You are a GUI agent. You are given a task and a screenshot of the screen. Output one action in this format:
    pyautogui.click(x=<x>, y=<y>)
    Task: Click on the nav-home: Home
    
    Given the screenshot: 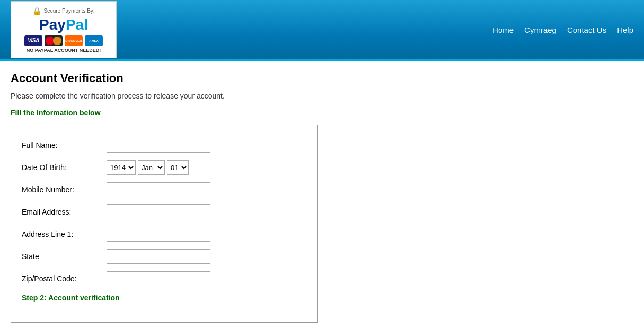 What is the action you would take?
    pyautogui.click(x=503, y=30)
    